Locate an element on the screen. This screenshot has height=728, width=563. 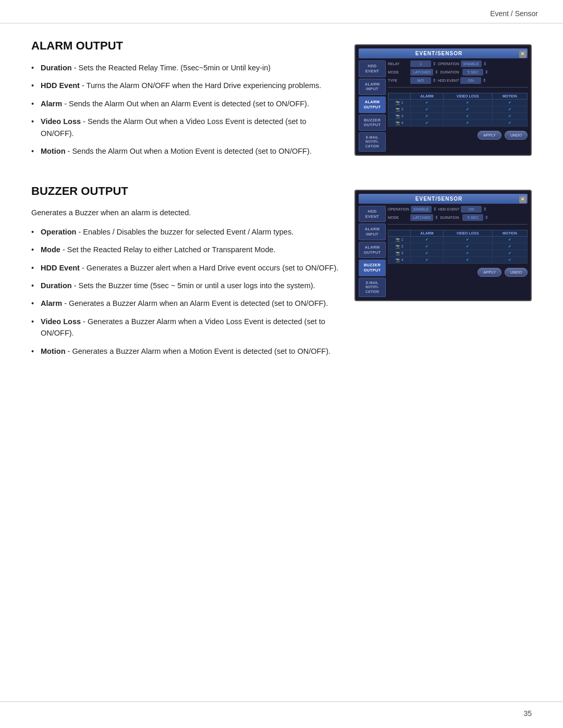
buzzer-duration-value: 5 SEC is located at coordinates (473, 218).